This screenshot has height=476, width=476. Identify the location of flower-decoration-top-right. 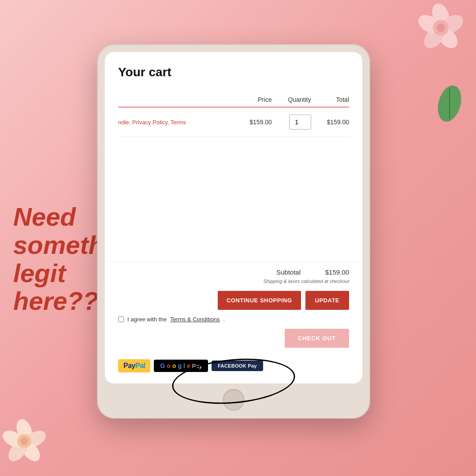
(441, 27).